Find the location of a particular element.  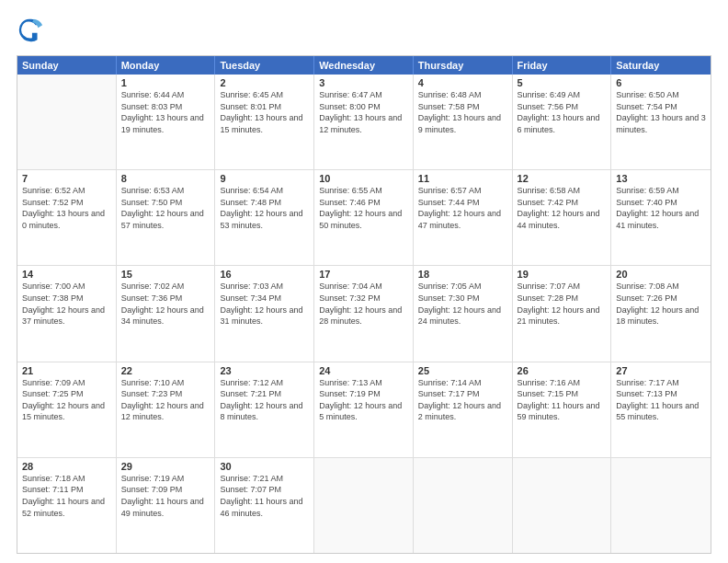

calendar-cell: 19Sunrise: 7:07 AMSunset: 7:28 PMDayligh… is located at coordinates (563, 313).